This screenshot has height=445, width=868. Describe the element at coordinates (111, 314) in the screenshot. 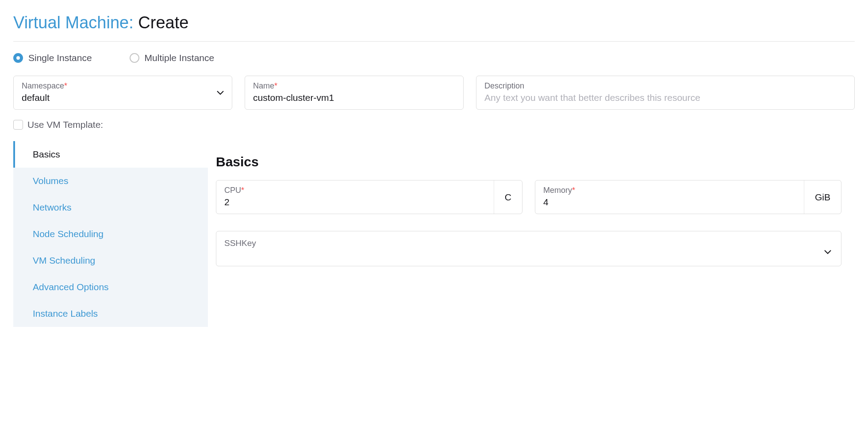

I see `tab-instance-labels: Instance Labels` at that location.